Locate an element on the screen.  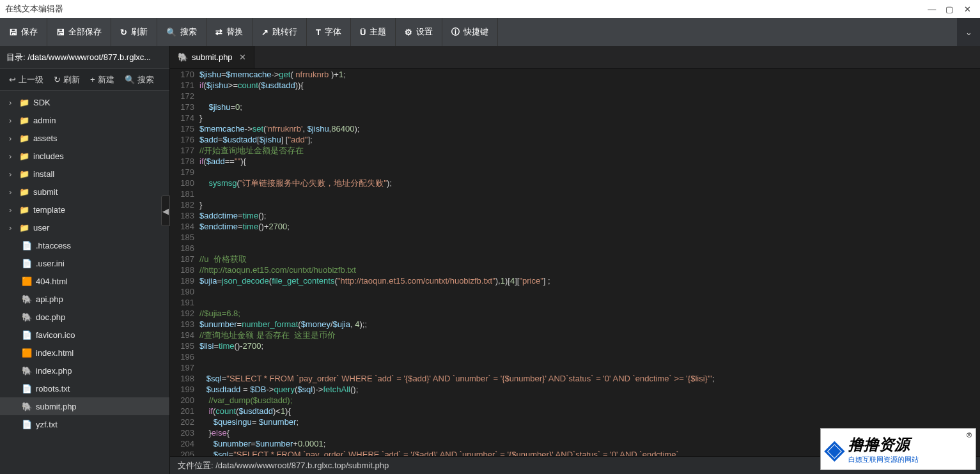
folder-label: user is located at coordinates (41, 227).